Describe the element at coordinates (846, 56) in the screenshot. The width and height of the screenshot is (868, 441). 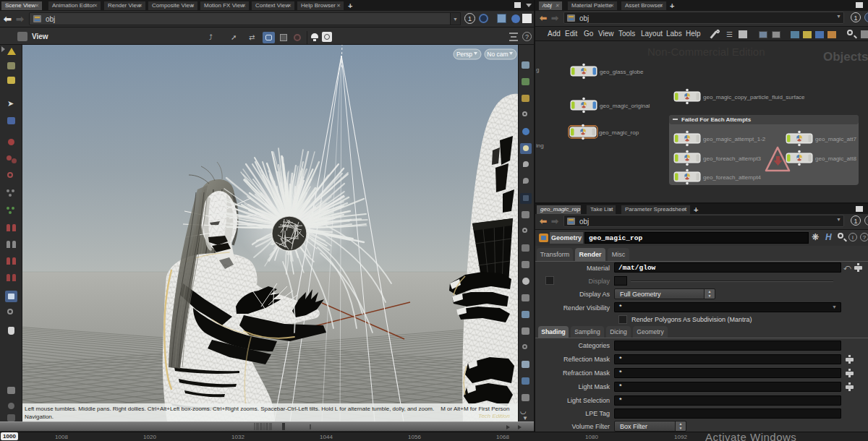
I see `svg-text: Objects` at that location.